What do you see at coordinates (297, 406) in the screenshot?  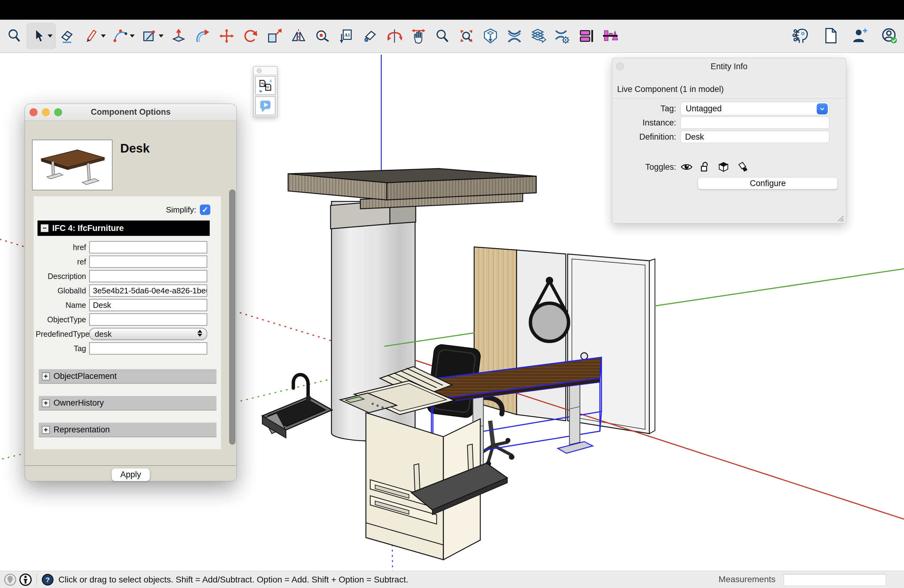 I see `sink-model` at bounding box center [297, 406].